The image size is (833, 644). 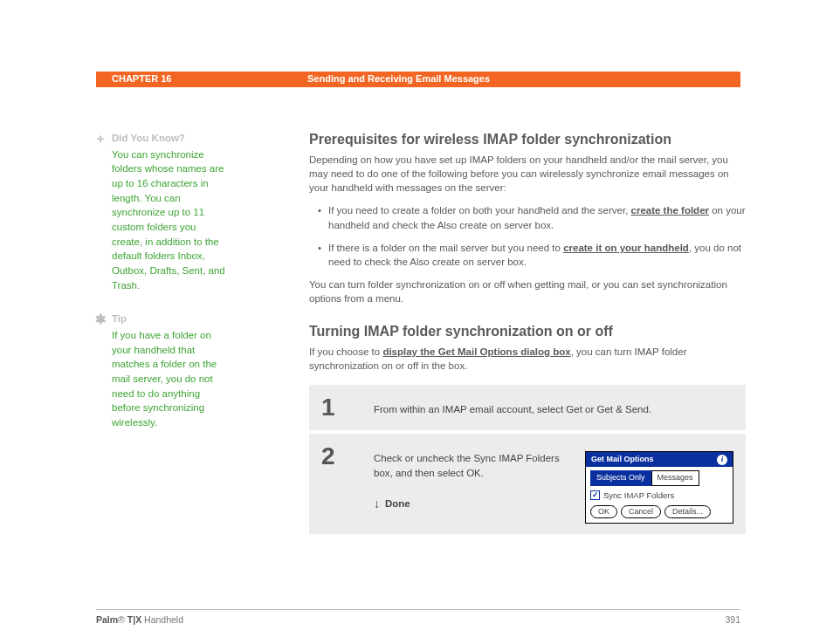 I want to click on turning-intro: If you choose to display the Get Mail Op…, so click(x=527, y=359).